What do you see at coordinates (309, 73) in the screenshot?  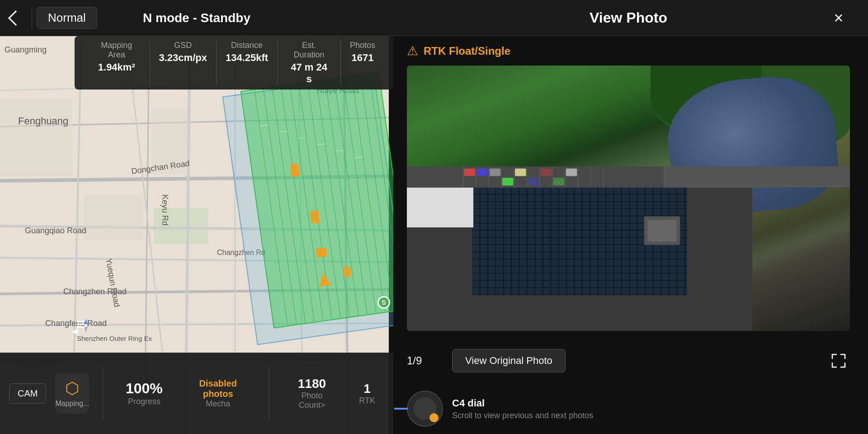 I see `duration-value: 47 m 24 s` at bounding box center [309, 73].